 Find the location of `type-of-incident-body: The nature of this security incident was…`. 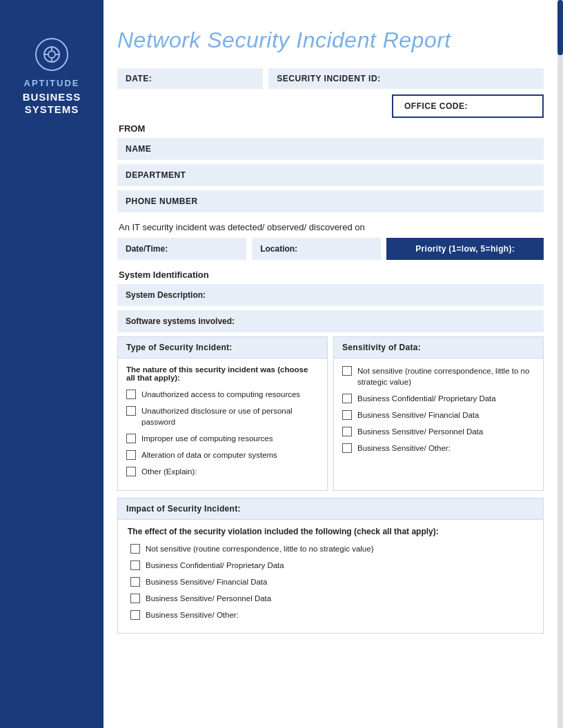

type-of-incident-body: The nature of this security incident was… is located at coordinates (222, 425).